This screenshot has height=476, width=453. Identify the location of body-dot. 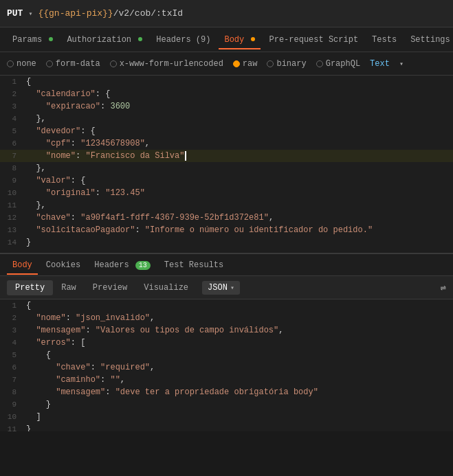
(253, 39).